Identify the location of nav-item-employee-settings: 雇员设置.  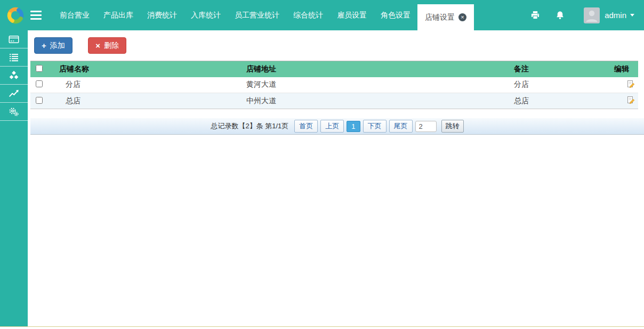
(352, 15).